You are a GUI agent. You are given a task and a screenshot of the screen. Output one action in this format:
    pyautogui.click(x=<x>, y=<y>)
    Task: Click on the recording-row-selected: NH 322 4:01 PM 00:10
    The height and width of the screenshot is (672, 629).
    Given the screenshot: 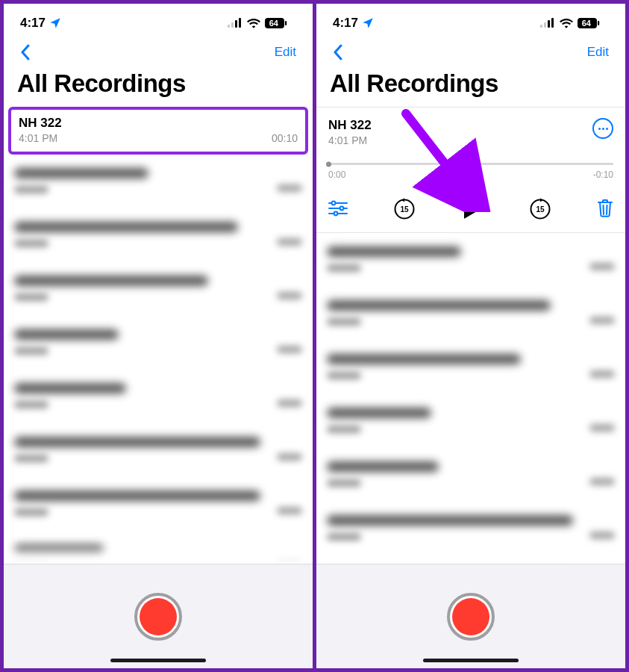 What is the action you would take?
    pyautogui.click(x=158, y=131)
    